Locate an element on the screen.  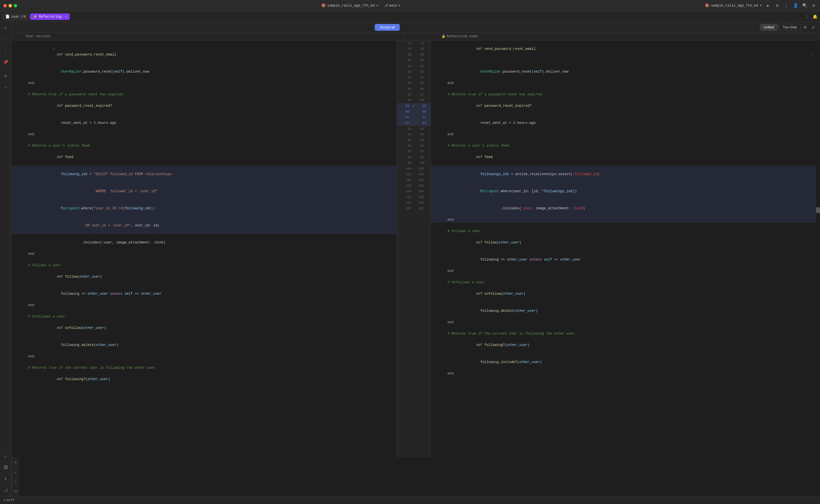
title-bar-center: 🟤 sample_rails_app_7th_ed ▾ ⎇ main ▾ is located at coordinates (361, 5).